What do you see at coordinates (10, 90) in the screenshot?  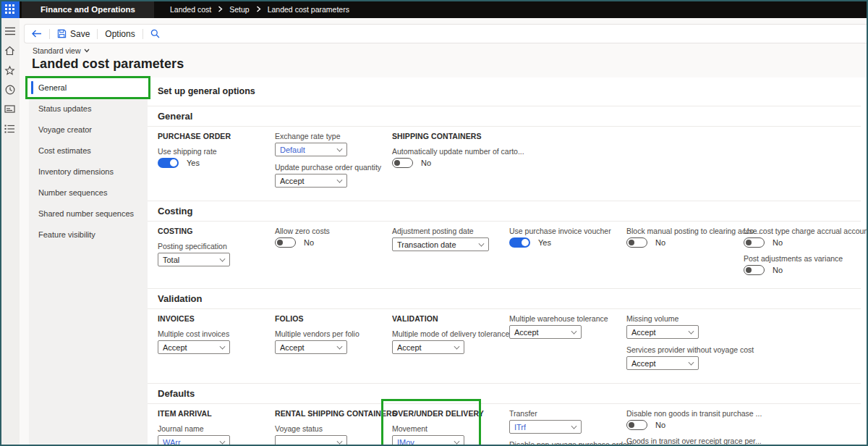 I see `clock-icon` at bounding box center [10, 90].